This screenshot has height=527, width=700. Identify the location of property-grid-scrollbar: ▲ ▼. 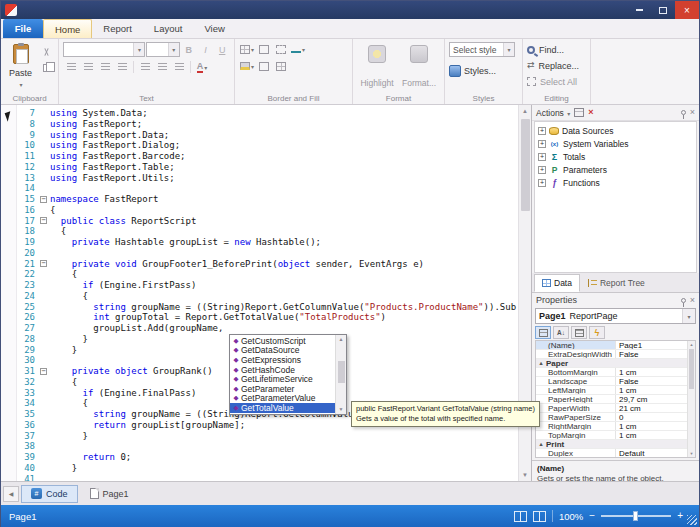
(691, 399).